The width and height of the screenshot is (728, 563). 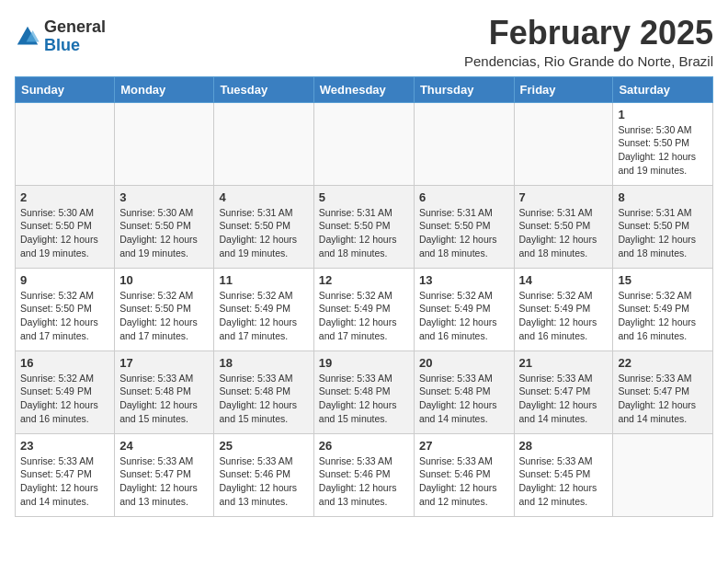 What do you see at coordinates (64, 445) in the screenshot?
I see `day-number: 23` at bounding box center [64, 445].